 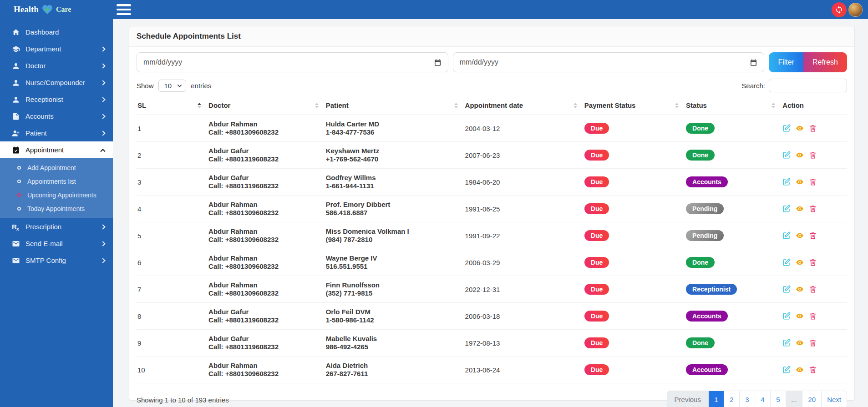 I want to click on sidebar-subitem-upcoming-appointments: Upcoming Appointments, so click(x=56, y=195).